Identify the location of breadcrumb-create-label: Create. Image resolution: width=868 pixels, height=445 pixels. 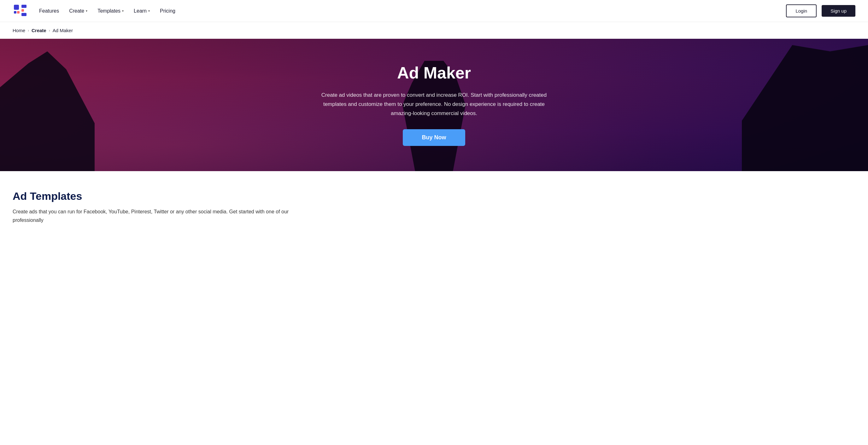
(39, 30).